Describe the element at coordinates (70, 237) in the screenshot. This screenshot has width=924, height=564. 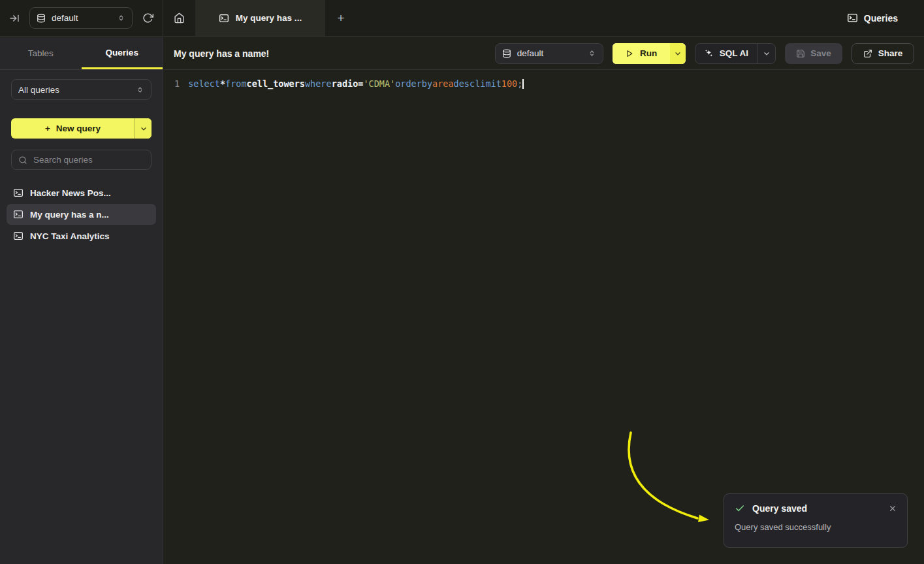
I see `query-item-label: NYC Taxi Analytics` at that location.